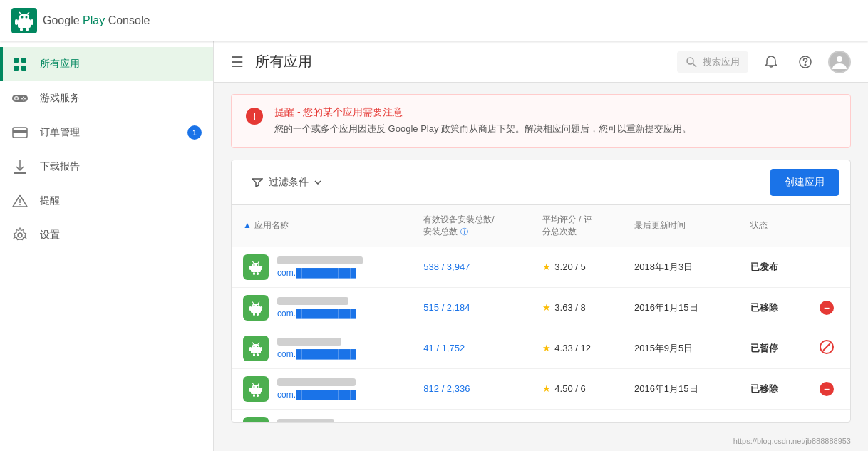  I want to click on alert-description: 您的一个或多个应用因违反 Google Play 政策而从商店下架。解决相应问题…, so click(483, 129).